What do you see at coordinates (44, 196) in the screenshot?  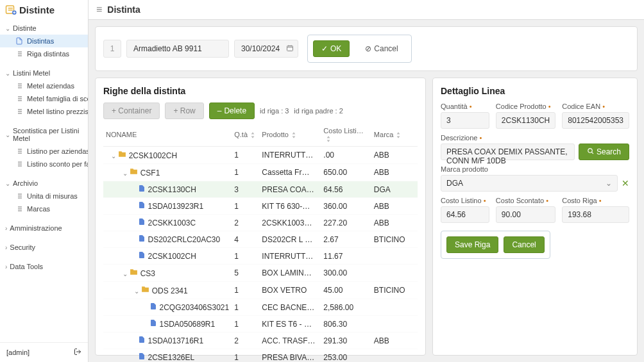 I see `nav-item: Unita di misuras` at bounding box center [44, 196].